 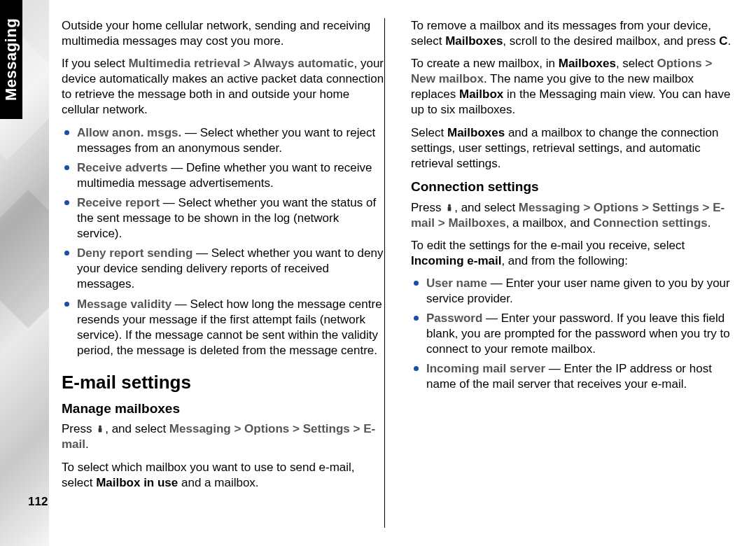 What do you see at coordinates (11, 59) in the screenshot?
I see `section-tab-label: Messaging` at bounding box center [11, 59].